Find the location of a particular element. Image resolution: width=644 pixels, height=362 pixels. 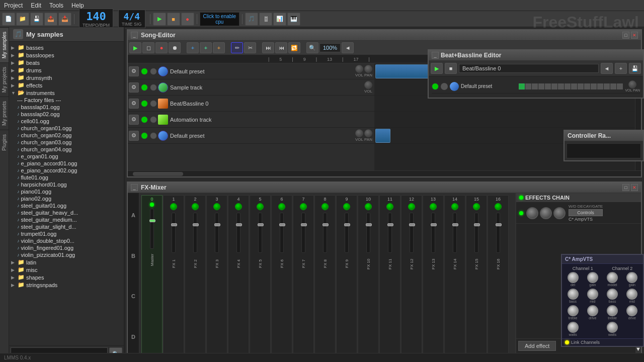

folder-stringsnpads: ▶ 📁 stringsnpads is located at coordinates (66, 285).